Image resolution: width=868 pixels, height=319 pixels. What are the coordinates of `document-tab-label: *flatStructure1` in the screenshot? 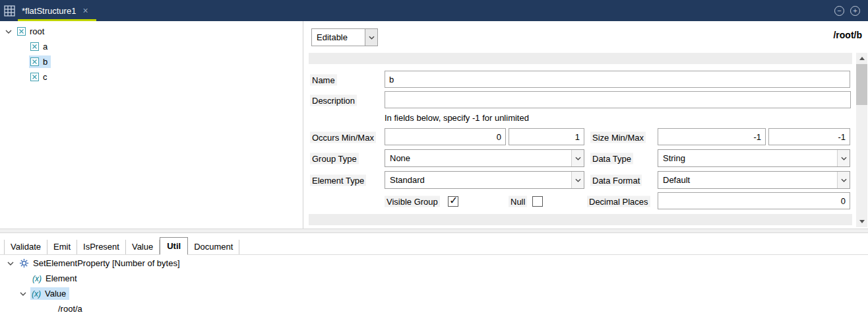 It's located at (49, 11).